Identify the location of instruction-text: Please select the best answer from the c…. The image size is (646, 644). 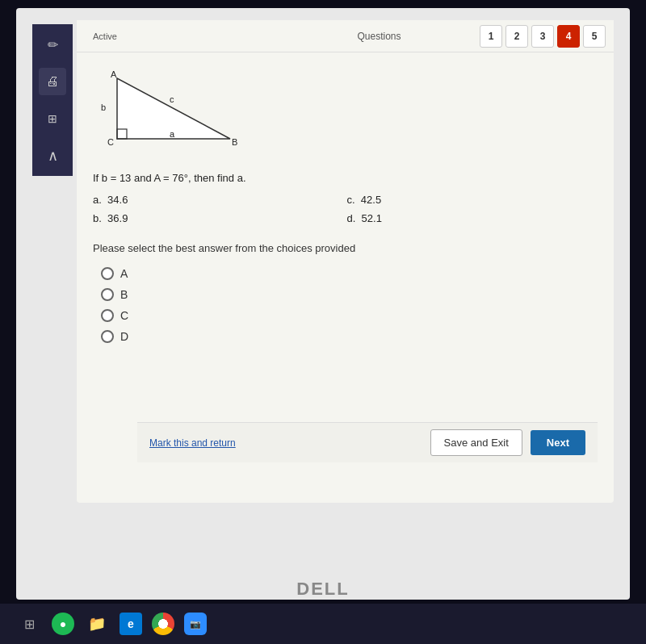
(346, 249).